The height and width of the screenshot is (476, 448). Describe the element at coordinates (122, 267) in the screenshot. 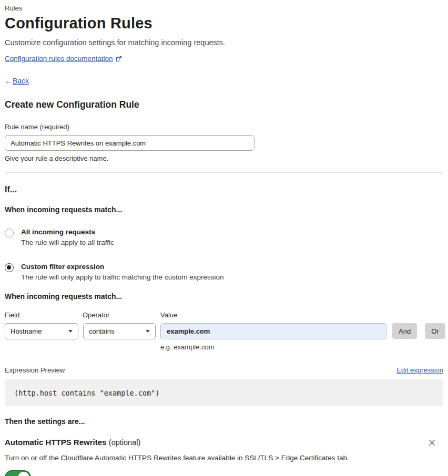

I see `radio-label: Custom filter expression` at that location.